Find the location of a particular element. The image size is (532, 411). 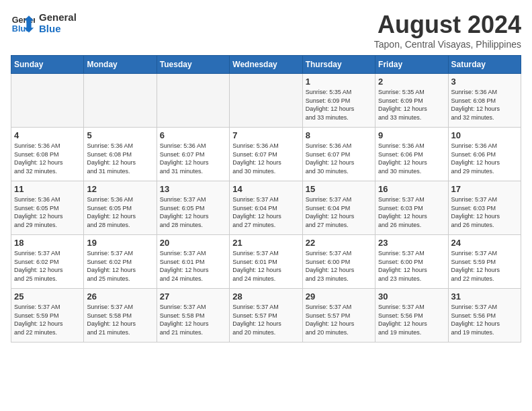

calendar-cell: 29Sunrise: 5:37 AM Sunset: 5:57 PM Dayli… is located at coordinates (339, 316).